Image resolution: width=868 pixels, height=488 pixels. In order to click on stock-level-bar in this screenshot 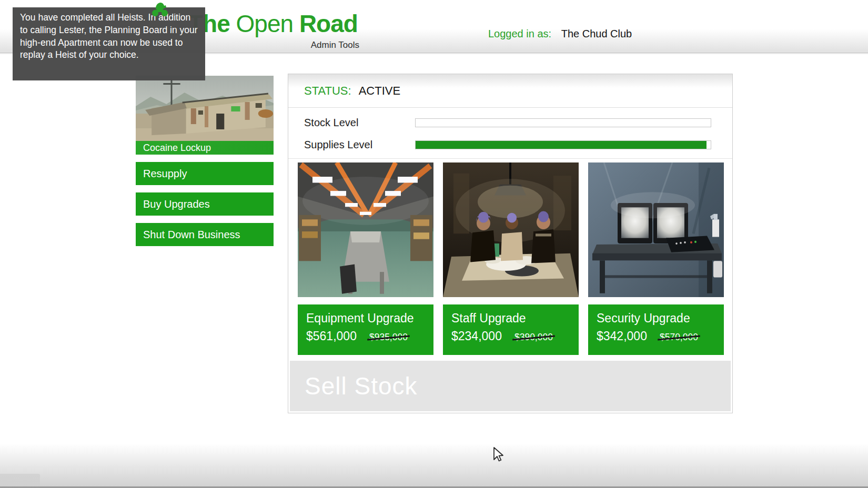, I will do `click(563, 123)`.